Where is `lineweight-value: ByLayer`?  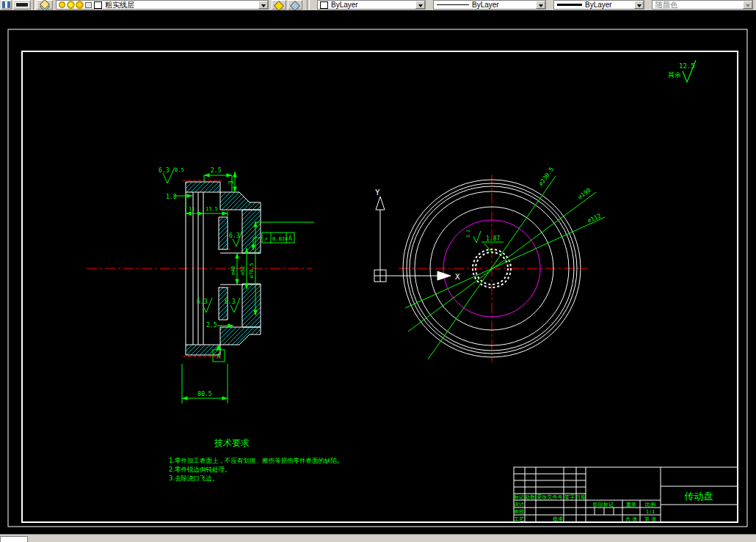
lineweight-value: ByLayer is located at coordinates (599, 4).